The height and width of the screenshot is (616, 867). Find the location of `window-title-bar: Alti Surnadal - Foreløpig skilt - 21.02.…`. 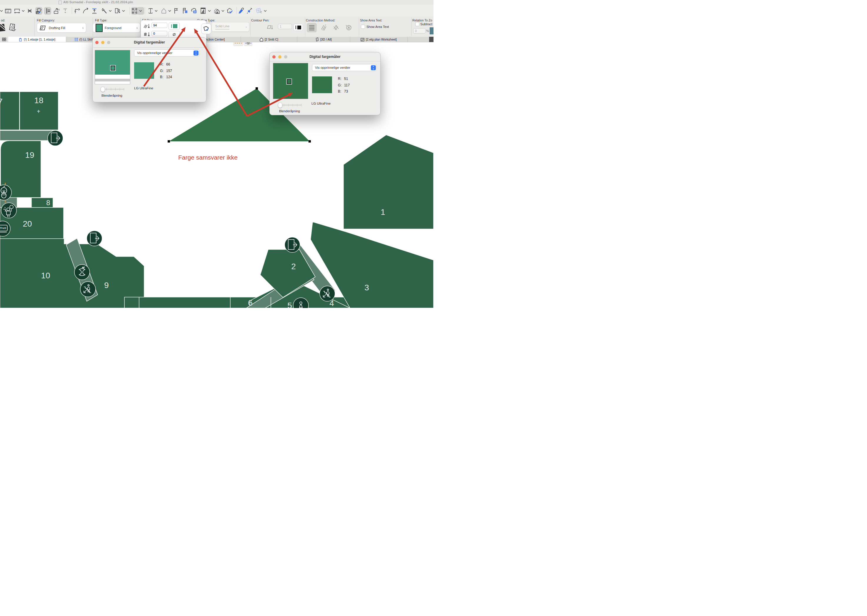

window-title-bar: Alti Surnadal - Foreløpig skilt - 21.02.… is located at coordinates (217, 2).